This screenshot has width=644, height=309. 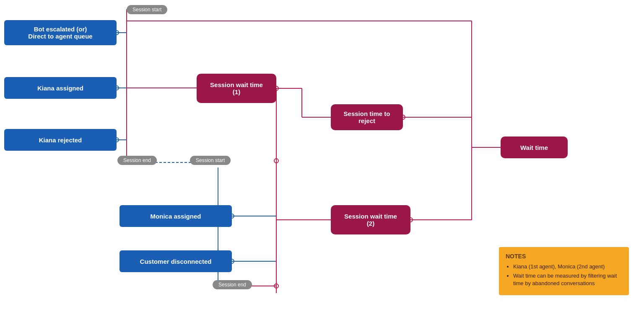 What do you see at coordinates (568, 267) in the screenshot?
I see `notes-item-1: Kiana (1st agent), Monica (2nd agent)` at bounding box center [568, 267].